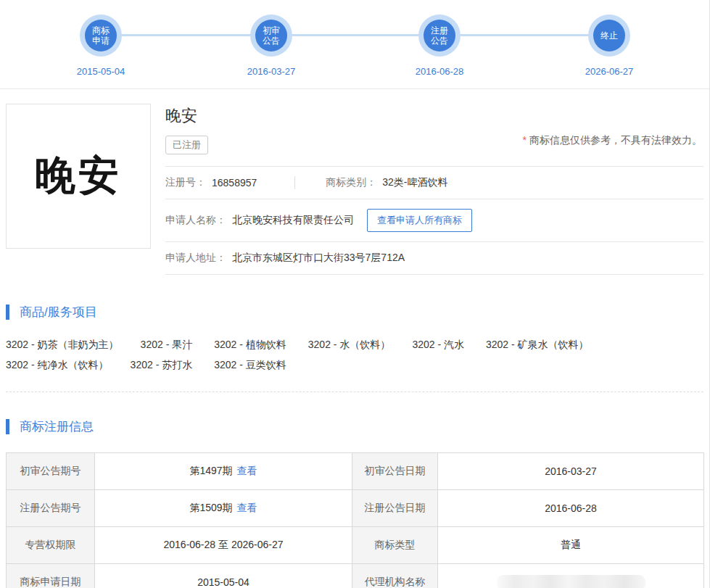  What do you see at coordinates (439, 71) in the screenshot?
I see `step-date: 2016-06-28` at bounding box center [439, 71].